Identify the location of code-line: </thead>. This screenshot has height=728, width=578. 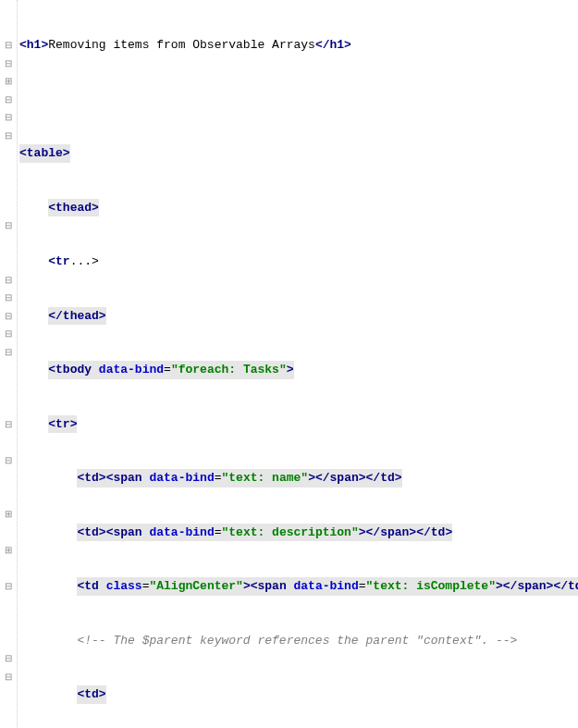
(299, 316).